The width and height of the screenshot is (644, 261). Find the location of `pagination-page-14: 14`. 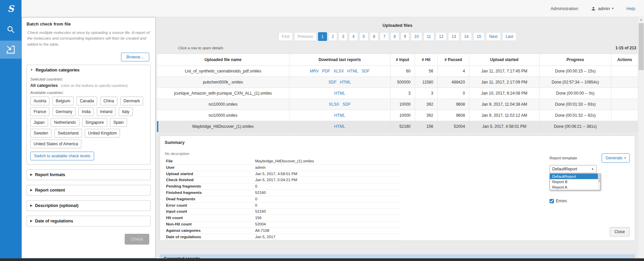

pagination-page-14: 14 is located at coordinates (467, 37).